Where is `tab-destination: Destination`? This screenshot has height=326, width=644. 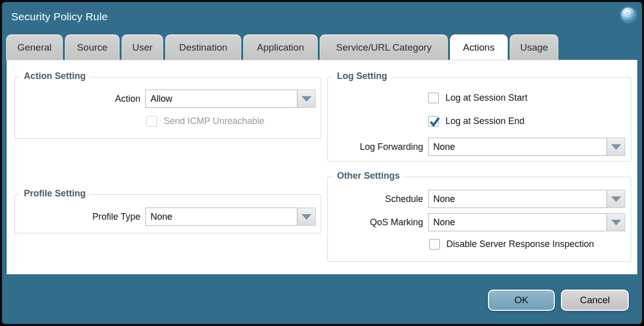
tab-destination: Destination is located at coordinates (203, 47).